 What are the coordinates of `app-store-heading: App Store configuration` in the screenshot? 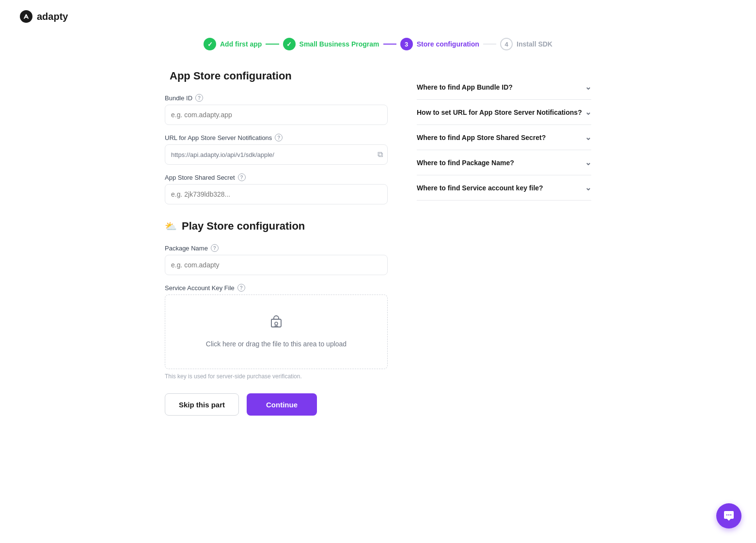 It's located at (276, 76).